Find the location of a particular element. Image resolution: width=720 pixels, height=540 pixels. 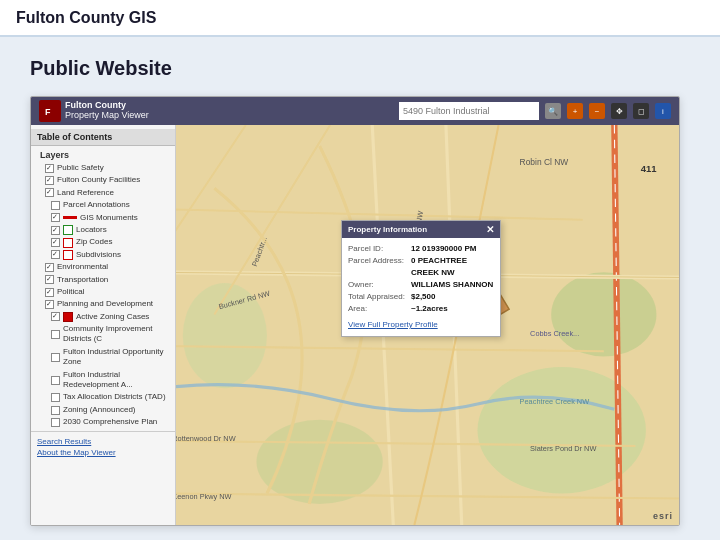

toc-item-transportation: Transportation is located at coordinates (103, 280).